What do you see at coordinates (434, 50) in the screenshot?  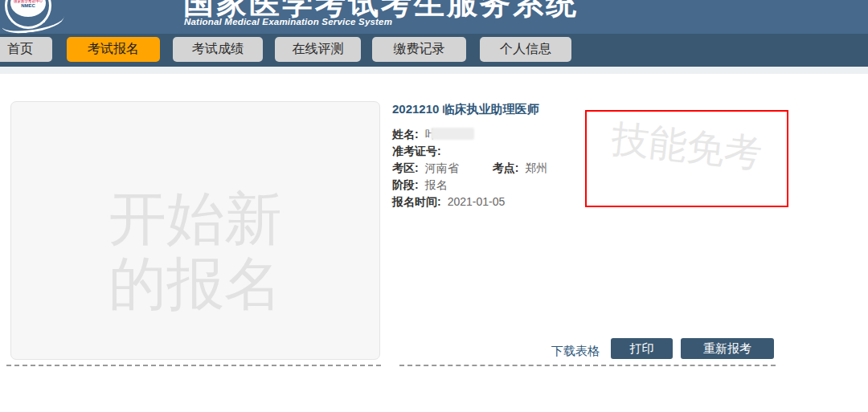 I see `nav-bar: 首页 考试报名 考试成绩 在线评测 缴费记录 个人信息` at bounding box center [434, 50].